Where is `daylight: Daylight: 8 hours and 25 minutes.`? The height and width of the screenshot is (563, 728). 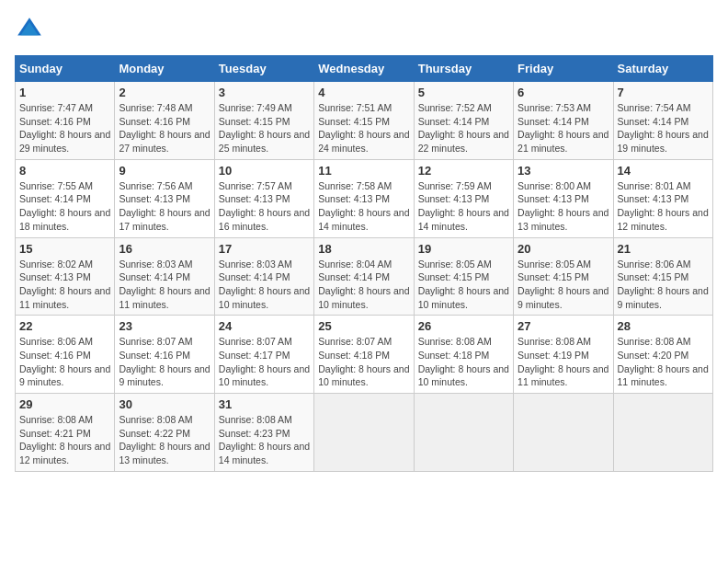 daylight: Daylight: 8 hours and 25 minutes. is located at coordinates (265, 142).